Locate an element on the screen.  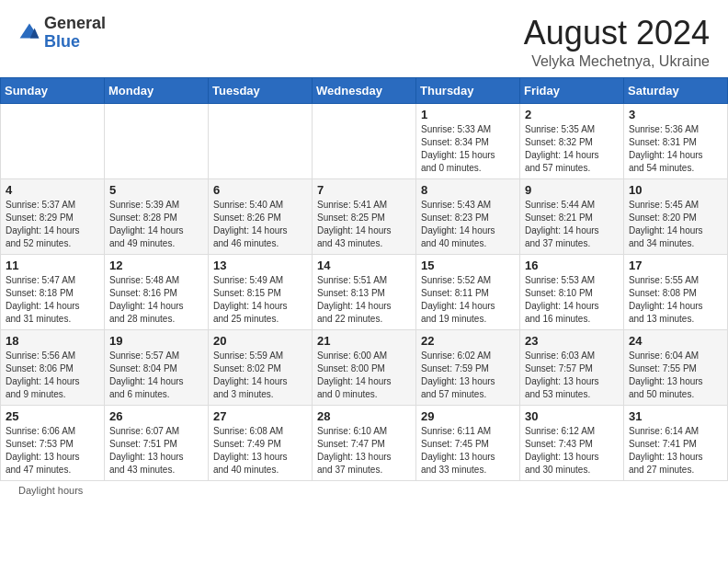
day-info: Sunrise: 5:53 AM Sunset: 8:10 PM Dayligh… is located at coordinates (572, 300).